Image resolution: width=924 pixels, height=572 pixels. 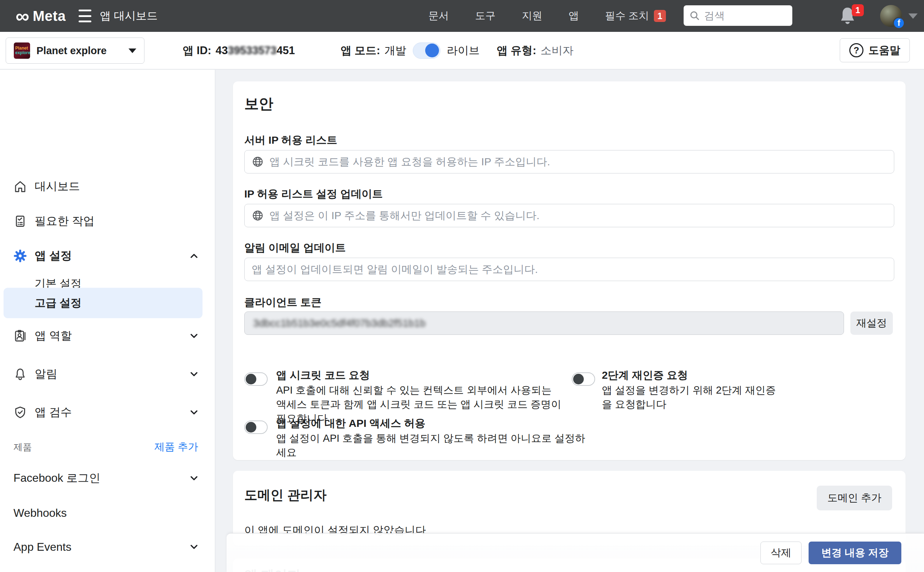 I want to click on server-ip-allowlist-input, so click(x=578, y=162).